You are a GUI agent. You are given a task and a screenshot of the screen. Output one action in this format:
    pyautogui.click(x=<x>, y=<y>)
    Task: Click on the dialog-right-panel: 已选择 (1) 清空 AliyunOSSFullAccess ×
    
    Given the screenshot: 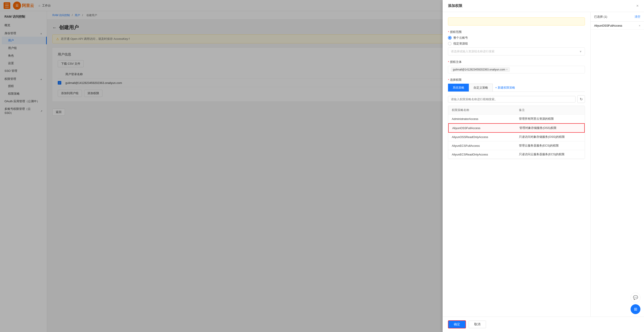 What is the action you would take?
    pyautogui.click(x=617, y=164)
    